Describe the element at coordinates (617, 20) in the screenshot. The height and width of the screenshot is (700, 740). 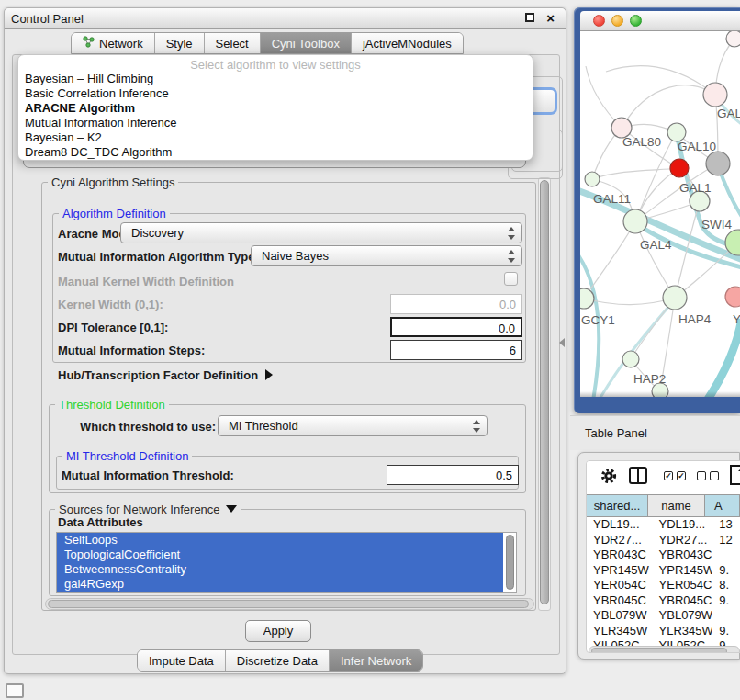
I see `traffic-light-minimize-icon` at that location.